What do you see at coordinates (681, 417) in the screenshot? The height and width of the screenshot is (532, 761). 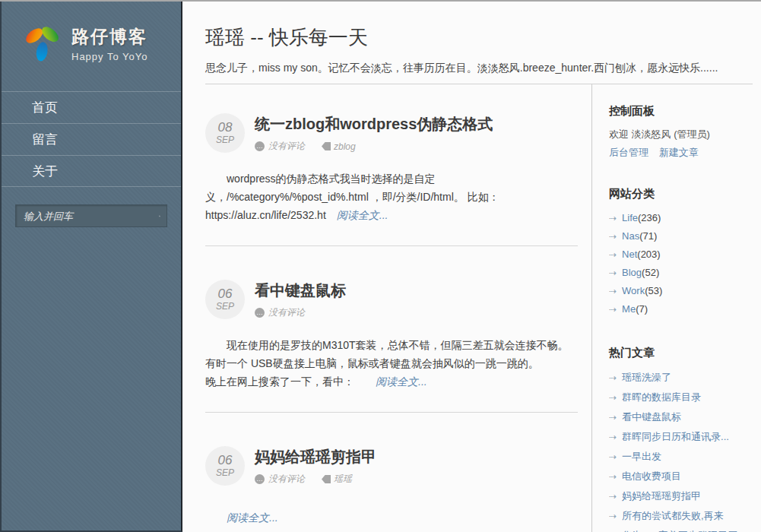 I see `hot-article-item: ⇢看中键盘鼠标` at bounding box center [681, 417].